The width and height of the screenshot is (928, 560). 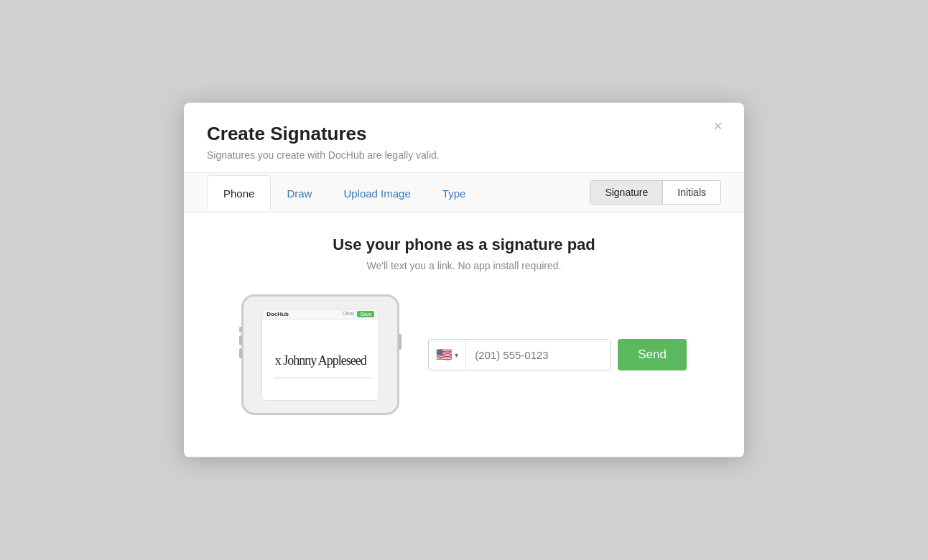 I want to click on phone-screen-buttons: Clear Save, so click(x=358, y=314).